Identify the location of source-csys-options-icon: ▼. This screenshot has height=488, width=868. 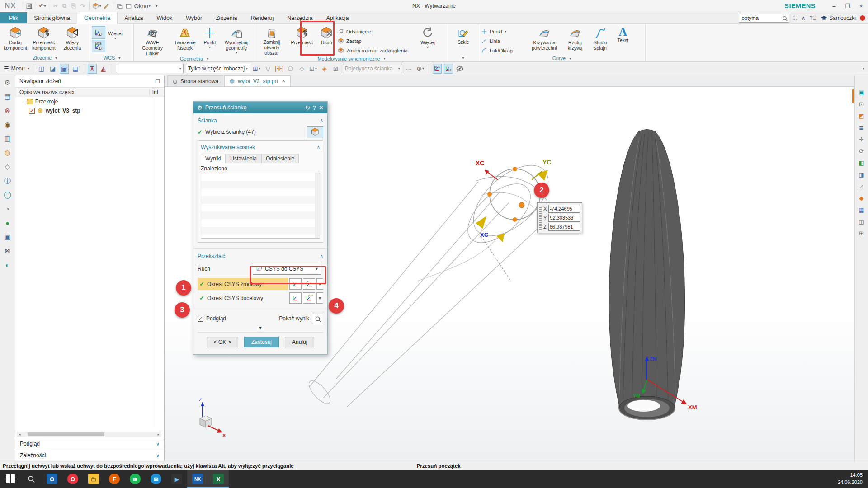
(320, 284).